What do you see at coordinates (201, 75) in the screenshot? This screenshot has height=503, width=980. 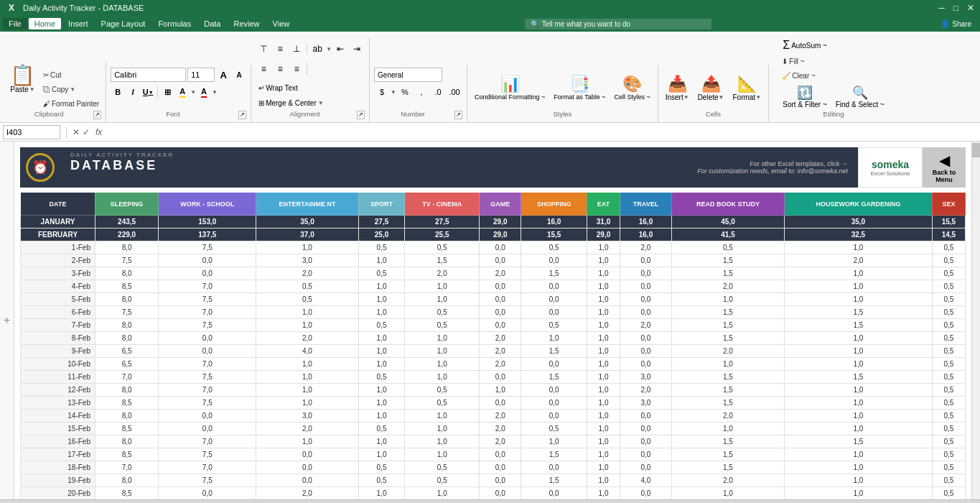 I see `font-size-selector: 11` at bounding box center [201, 75].